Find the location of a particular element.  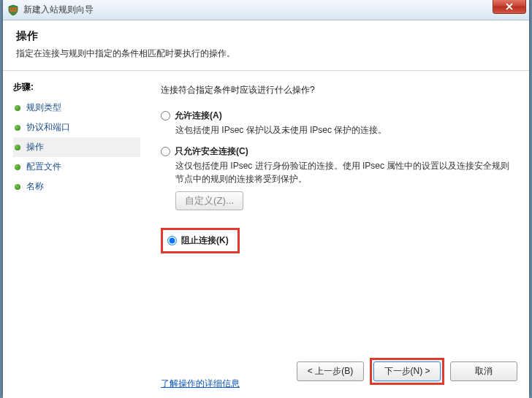

step-label: 配置文件 is located at coordinates (44, 167).